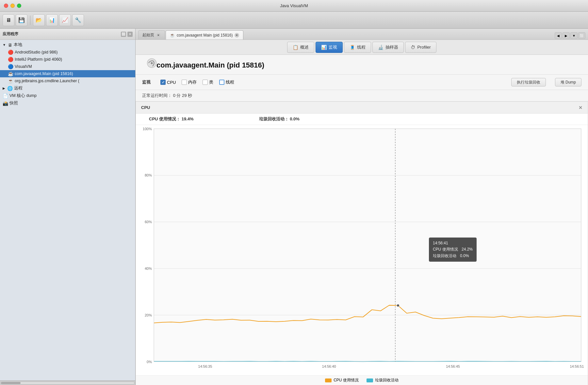 This screenshot has width=588, height=385. Describe the element at coordinates (453, 366) in the screenshot. I see `svg-text: 14:56:45` at that location.